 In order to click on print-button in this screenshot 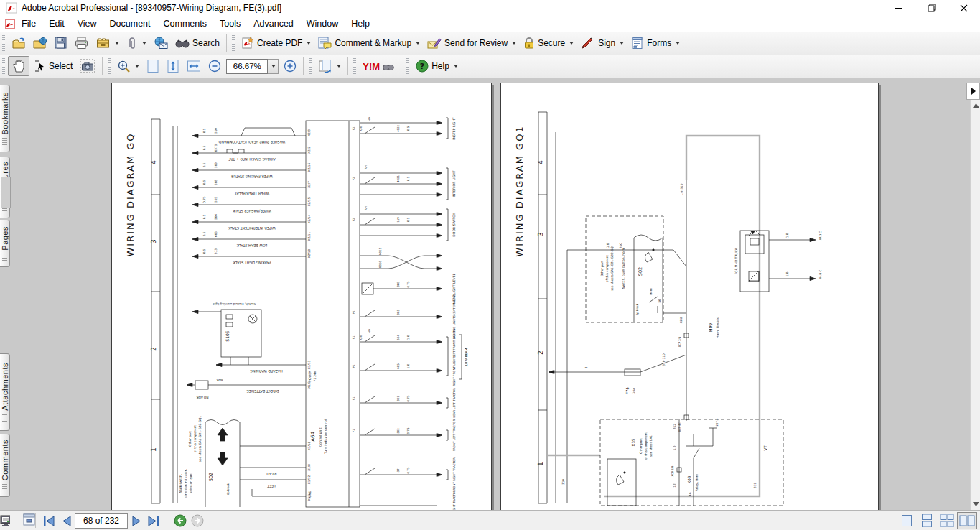, I will do `click(82, 43)`.